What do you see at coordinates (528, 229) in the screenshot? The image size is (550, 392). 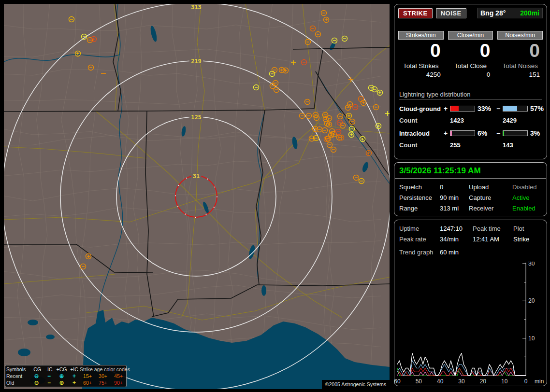 I see `plot-label: Plot` at bounding box center [528, 229].